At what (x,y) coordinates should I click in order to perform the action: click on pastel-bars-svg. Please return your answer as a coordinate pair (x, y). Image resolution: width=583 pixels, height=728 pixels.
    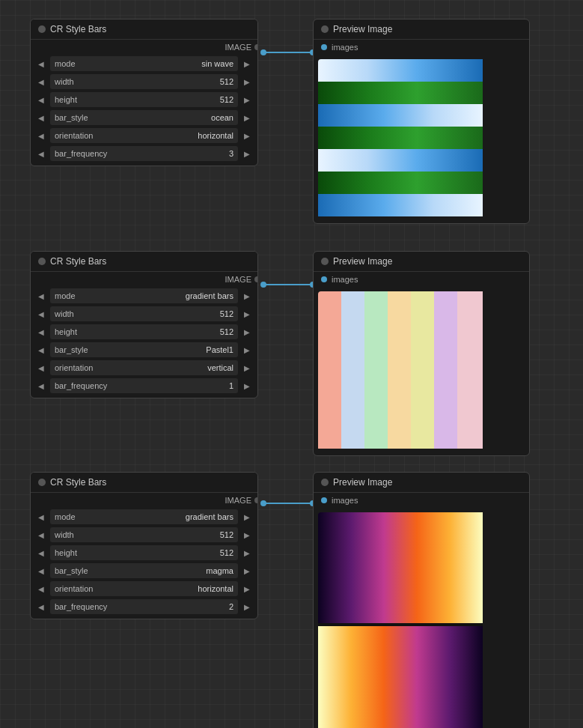
    Looking at the image, I should click on (400, 370).